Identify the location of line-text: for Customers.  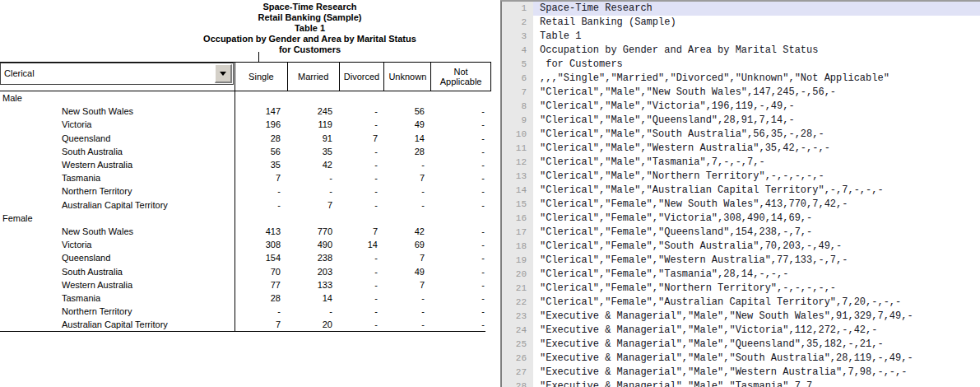
(757, 64).